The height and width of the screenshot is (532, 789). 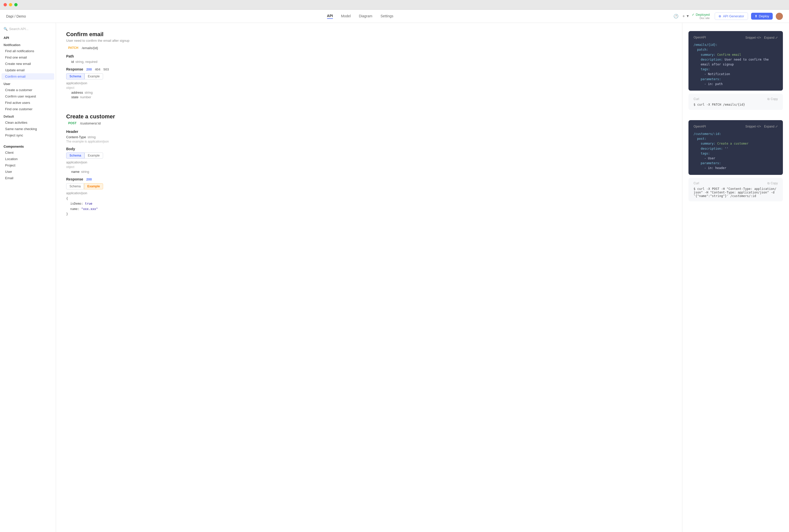 What do you see at coordinates (700, 127) in the screenshot?
I see `openapi-label-2: OpenAPI` at bounding box center [700, 127].